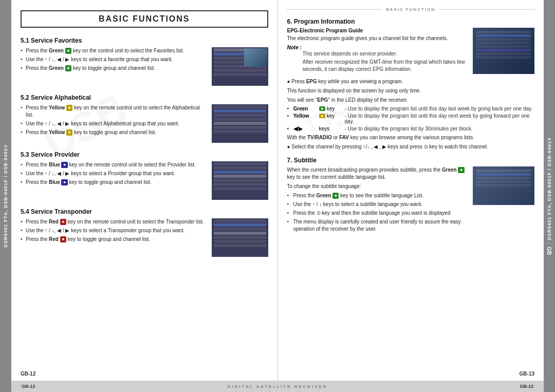  What do you see at coordinates (306, 116) in the screenshot?
I see `color-yellow-label: Yellow` at bounding box center [306, 116].